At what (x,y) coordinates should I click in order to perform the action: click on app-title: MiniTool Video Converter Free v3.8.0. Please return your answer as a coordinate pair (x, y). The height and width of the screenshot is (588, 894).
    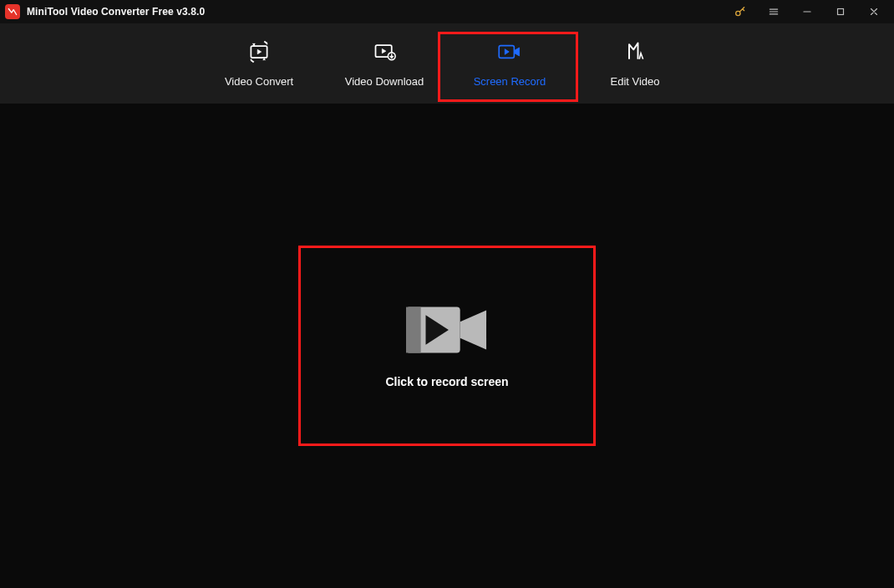
    Looking at the image, I should click on (115, 12).